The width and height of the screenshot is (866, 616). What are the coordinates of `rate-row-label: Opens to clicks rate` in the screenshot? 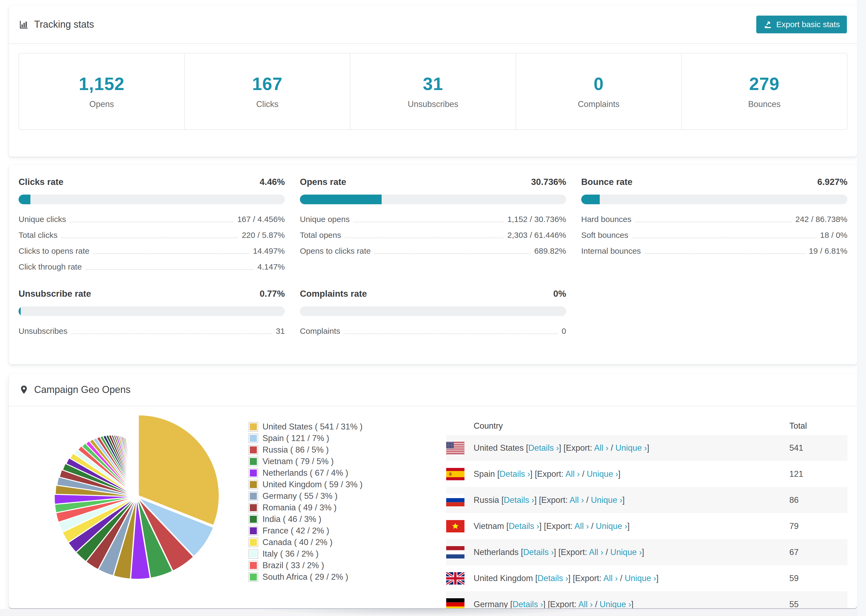 It's located at (335, 251).